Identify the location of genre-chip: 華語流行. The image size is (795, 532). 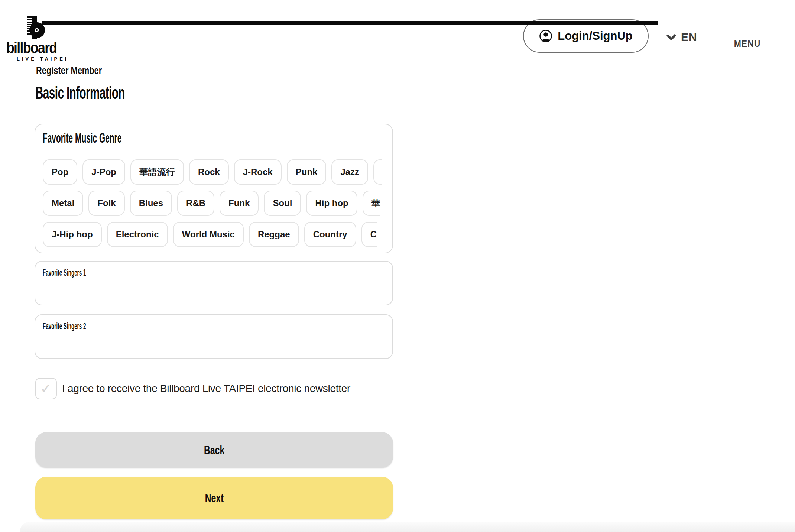
(157, 172).